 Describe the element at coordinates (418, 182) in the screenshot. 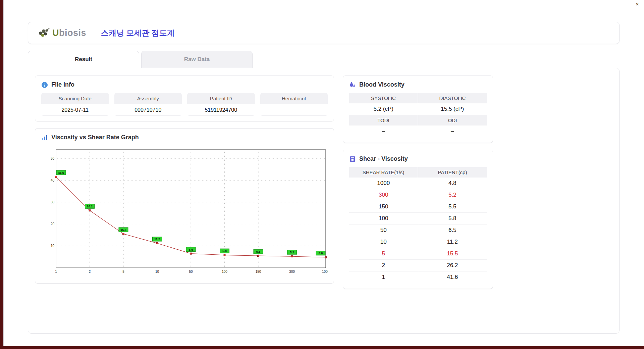

I see `right-column: Blood Viscosity SYSTOLIC DIASTOLIC 5.2 (…` at that location.